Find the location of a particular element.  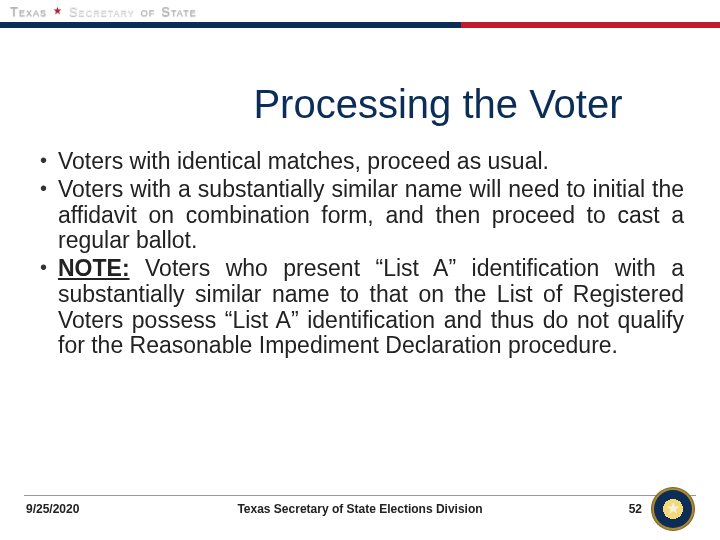

bullet-text: Voters with a substantially similar name… is located at coordinates (371, 215).